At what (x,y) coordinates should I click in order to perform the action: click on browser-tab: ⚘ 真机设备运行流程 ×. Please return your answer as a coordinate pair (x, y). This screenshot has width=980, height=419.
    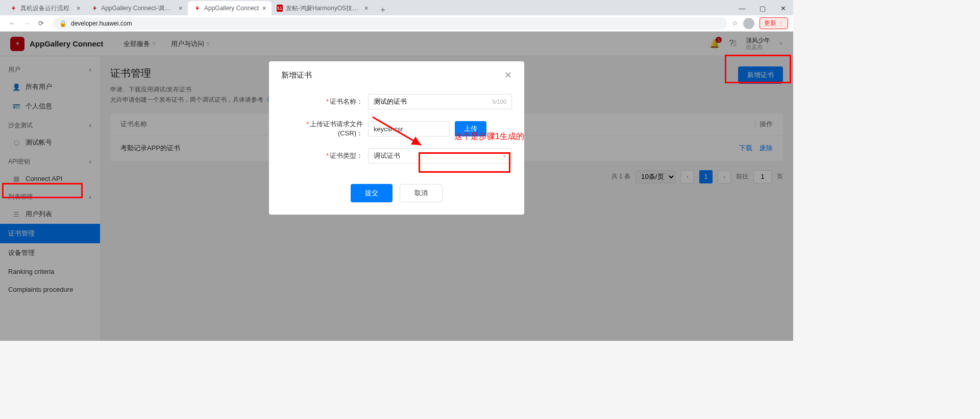
    Looking at the image, I should click on (45, 8).